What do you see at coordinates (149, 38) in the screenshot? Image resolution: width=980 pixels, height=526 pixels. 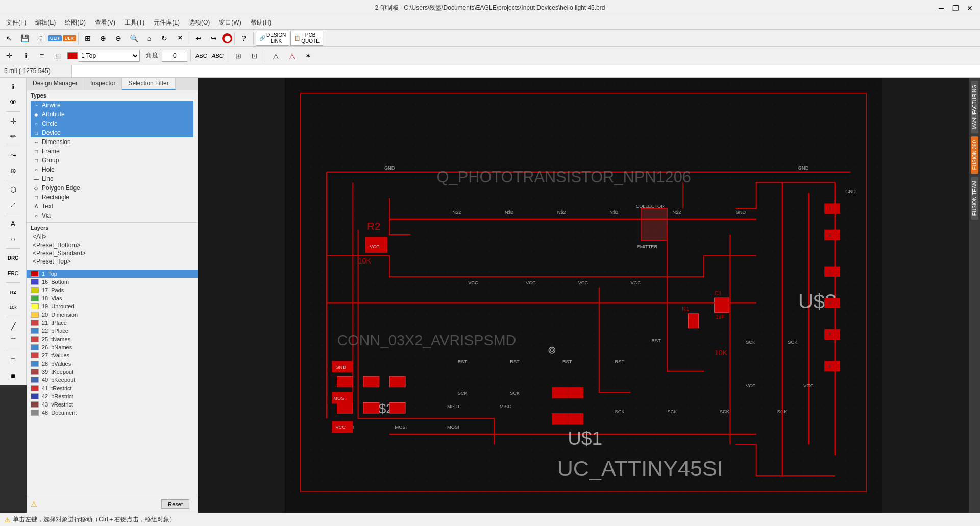 I see `zoom-select: ⌂` at bounding box center [149, 38].